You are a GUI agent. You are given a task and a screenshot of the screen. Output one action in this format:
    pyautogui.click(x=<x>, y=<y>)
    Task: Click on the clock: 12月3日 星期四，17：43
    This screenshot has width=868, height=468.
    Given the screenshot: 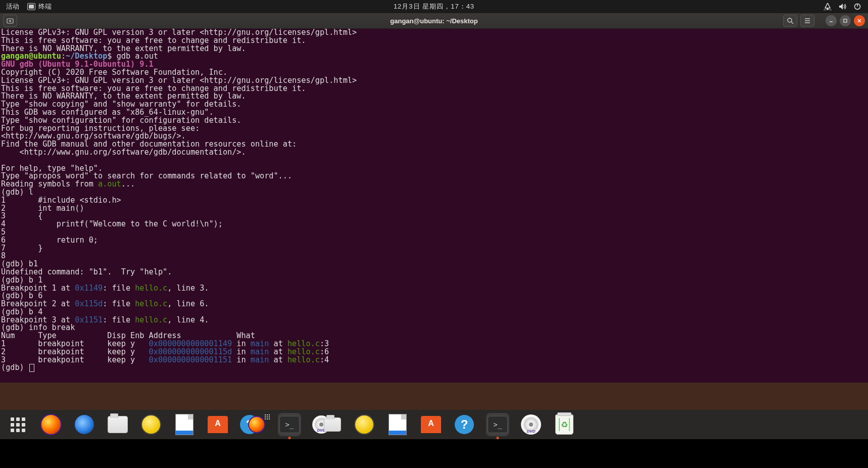 What is the action you would take?
    pyautogui.click(x=434, y=7)
    